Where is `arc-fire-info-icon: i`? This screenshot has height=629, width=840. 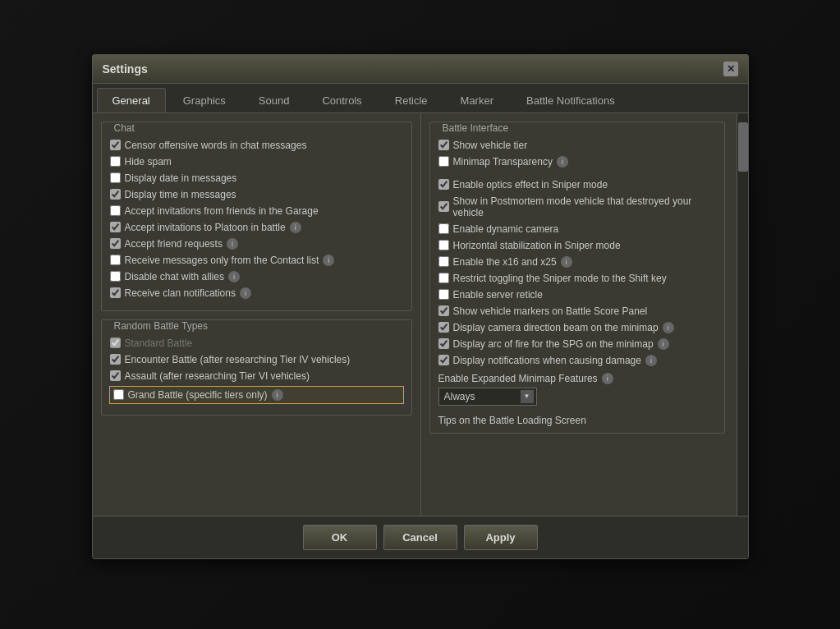
arc-fire-info-icon: i is located at coordinates (663, 344).